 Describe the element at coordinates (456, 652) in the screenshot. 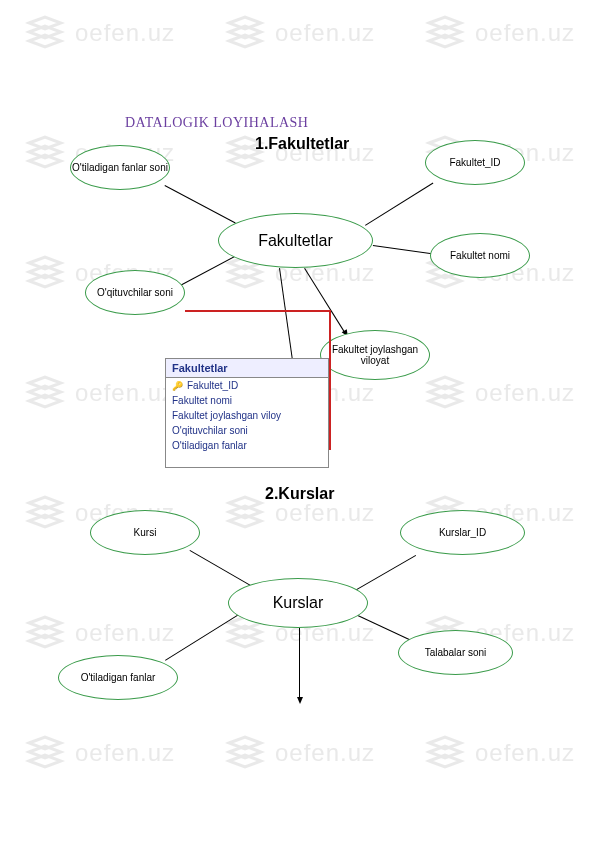

I see `attr-talabalar-soni: Talabalar soni` at that location.